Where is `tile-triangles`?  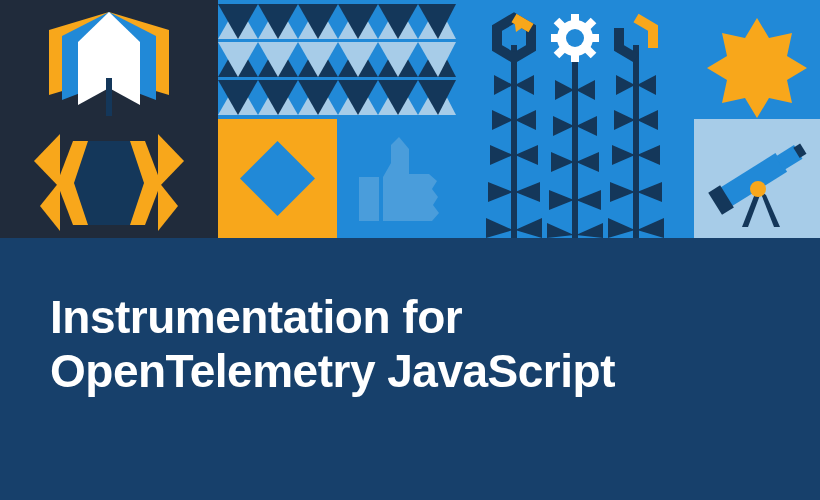 tile-triangles is located at coordinates (337, 60).